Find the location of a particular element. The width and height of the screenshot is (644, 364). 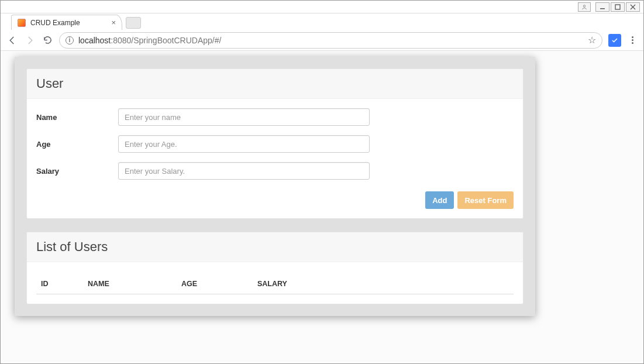

maximize-icon is located at coordinates (618, 7).